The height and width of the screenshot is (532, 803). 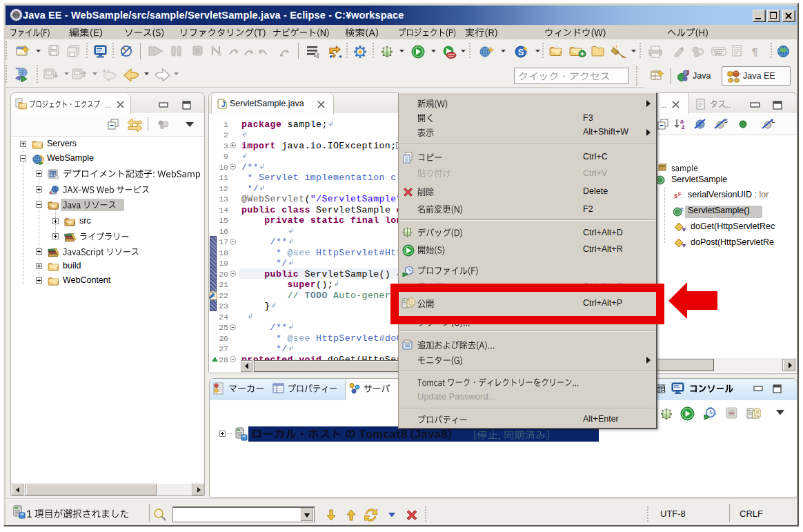 I want to click on svg-text: 3.1, so click(x=52, y=174).